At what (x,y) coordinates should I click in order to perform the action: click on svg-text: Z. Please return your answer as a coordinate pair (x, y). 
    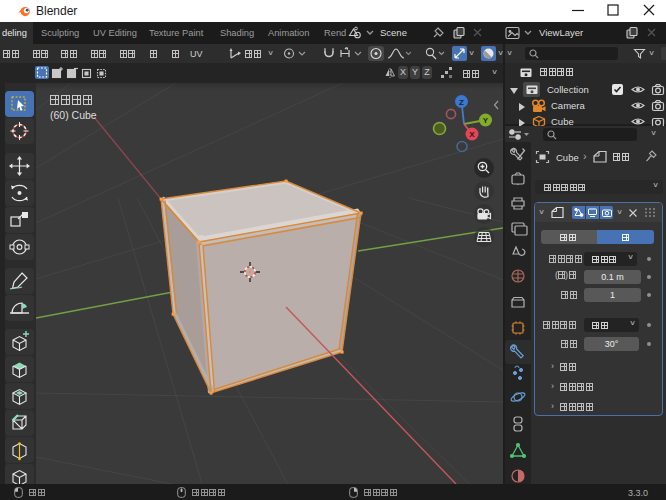
    Looking at the image, I should click on (462, 102).